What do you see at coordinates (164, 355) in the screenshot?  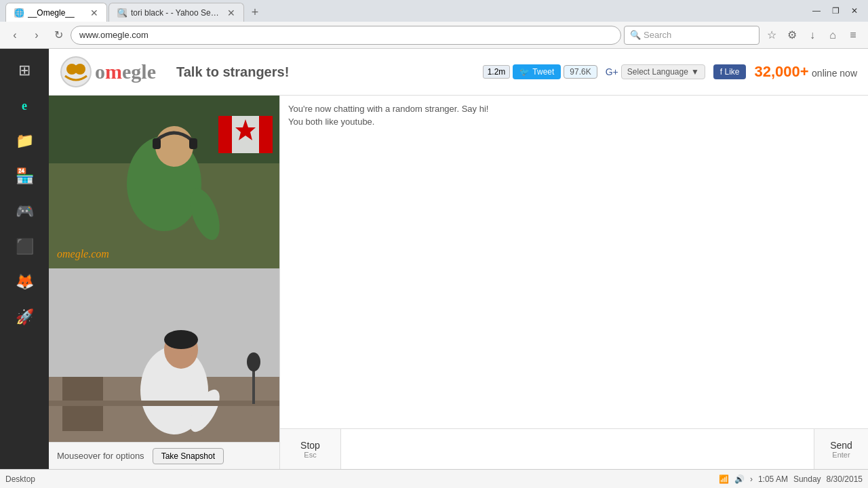 I see `self-figure` at bounding box center [164, 355].